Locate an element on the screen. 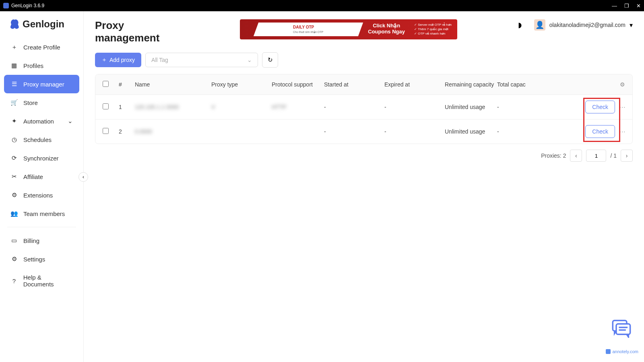  sidebar-item-extensions: ⚙ Extensions is located at coordinates (42, 195).